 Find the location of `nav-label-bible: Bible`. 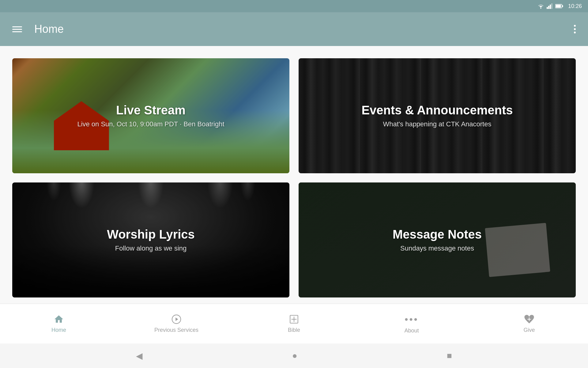

nav-label-bible: Bible is located at coordinates (294, 330).